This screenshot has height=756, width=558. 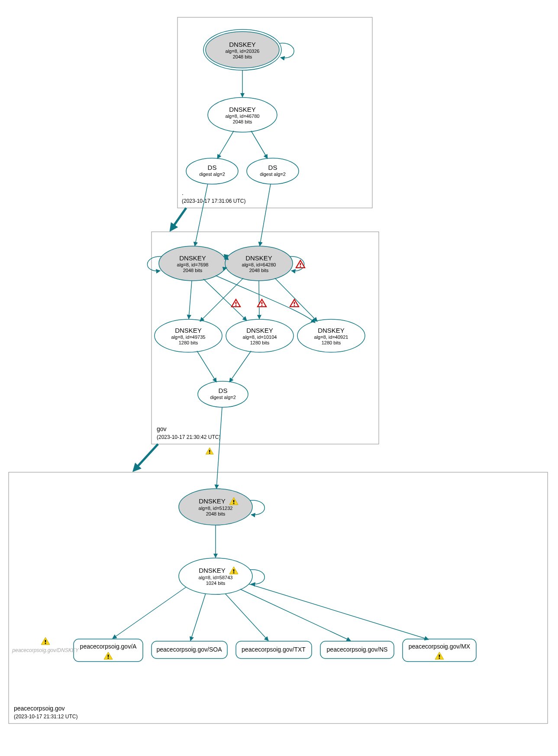 What do you see at coordinates (188, 336) in the screenshot?
I see `node-gov-k3: DNSKEY alg=8, id=49735 1280 bits` at bounding box center [188, 336].